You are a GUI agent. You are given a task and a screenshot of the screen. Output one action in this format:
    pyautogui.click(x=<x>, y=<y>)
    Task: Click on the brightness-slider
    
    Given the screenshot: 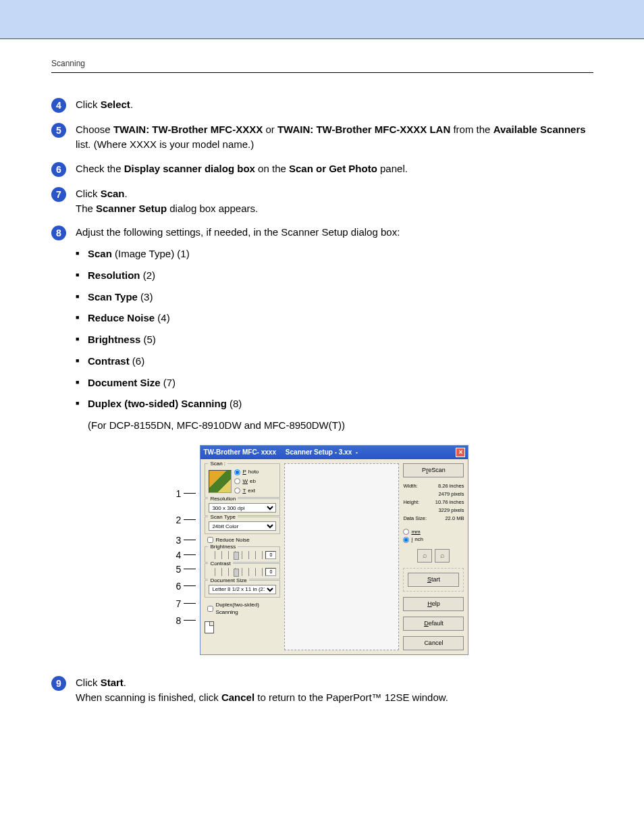 What is the action you would take?
    pyautogui.click(x=236, y=555)
    